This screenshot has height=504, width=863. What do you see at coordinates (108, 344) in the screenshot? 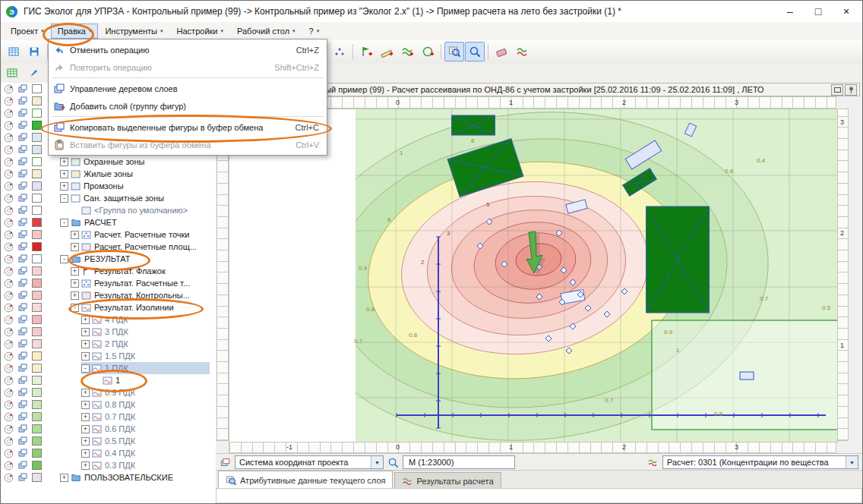
I see `tree-row: +2 ПДК` at bounding box center [108, 344].